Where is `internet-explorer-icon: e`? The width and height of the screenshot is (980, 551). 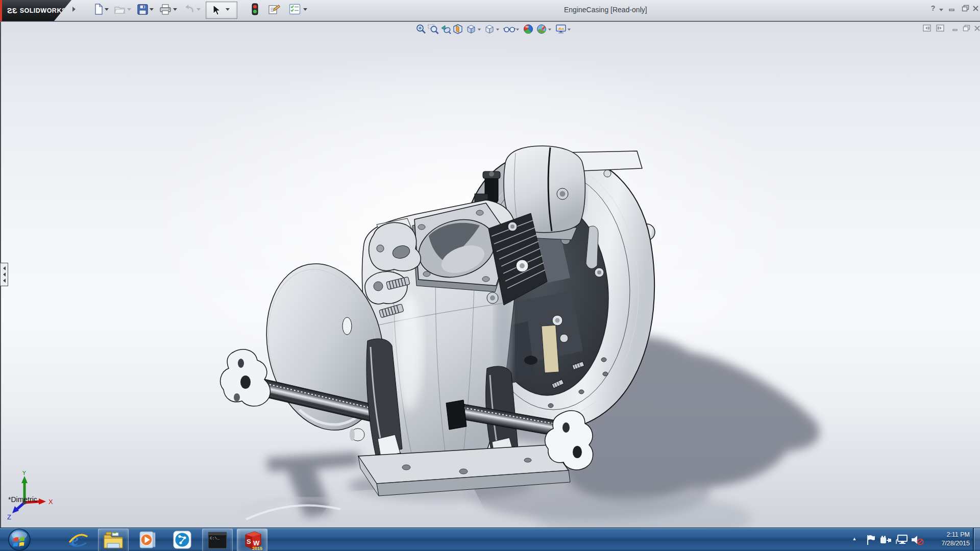
internet-explorer-icon: e is located at coordinates (78, 540).